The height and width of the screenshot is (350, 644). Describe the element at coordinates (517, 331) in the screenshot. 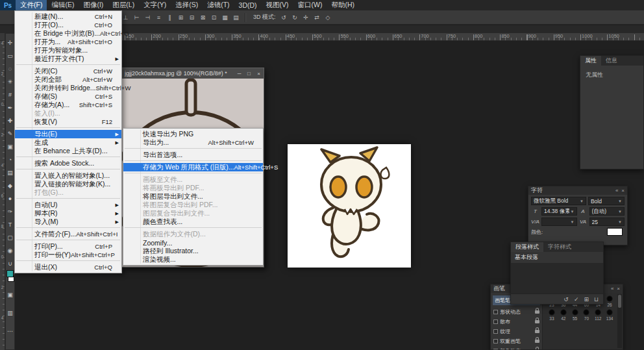

I see `brush-option-item: 纹理` at that location.